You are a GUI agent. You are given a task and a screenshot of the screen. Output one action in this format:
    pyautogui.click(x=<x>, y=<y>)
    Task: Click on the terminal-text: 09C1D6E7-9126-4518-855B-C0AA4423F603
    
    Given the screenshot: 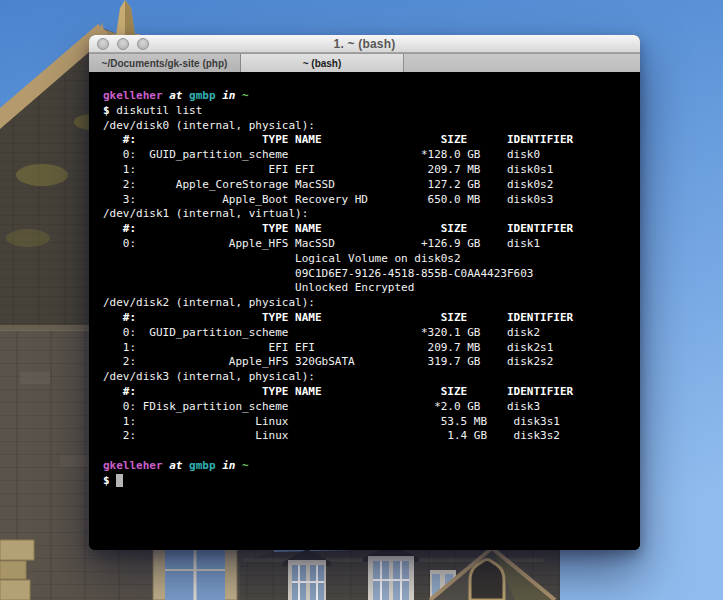 What is the action you would take?
    pyautogui.click(x=318, y=274)
    